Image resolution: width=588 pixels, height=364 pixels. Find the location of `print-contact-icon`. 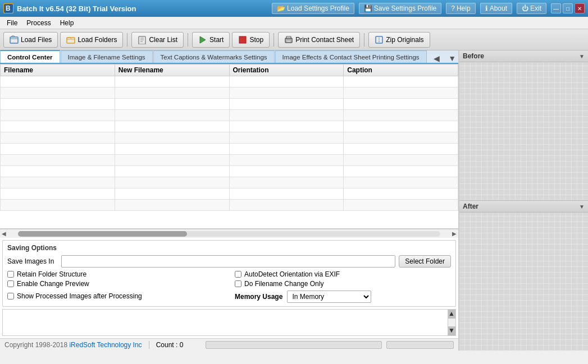

print-contact-icon is located at coordinates (289, 40).